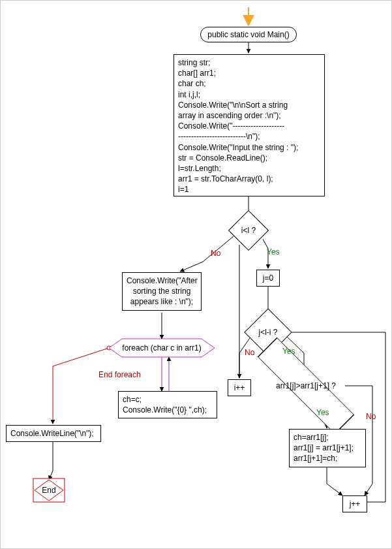  I want to click on init-process: string str; char[] arr1; char ch; int i,…, so click(249, 125).